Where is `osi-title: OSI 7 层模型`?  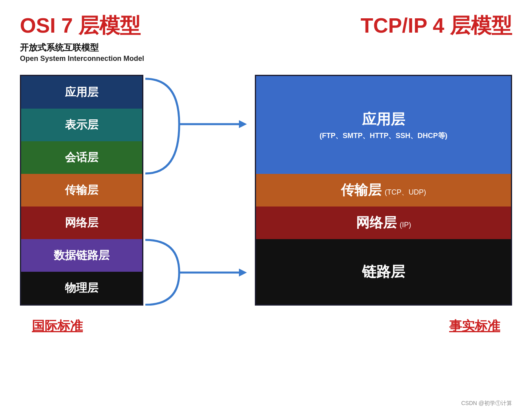 osi-title: OSI 7 层模型 is located at coordinates (82, 26).